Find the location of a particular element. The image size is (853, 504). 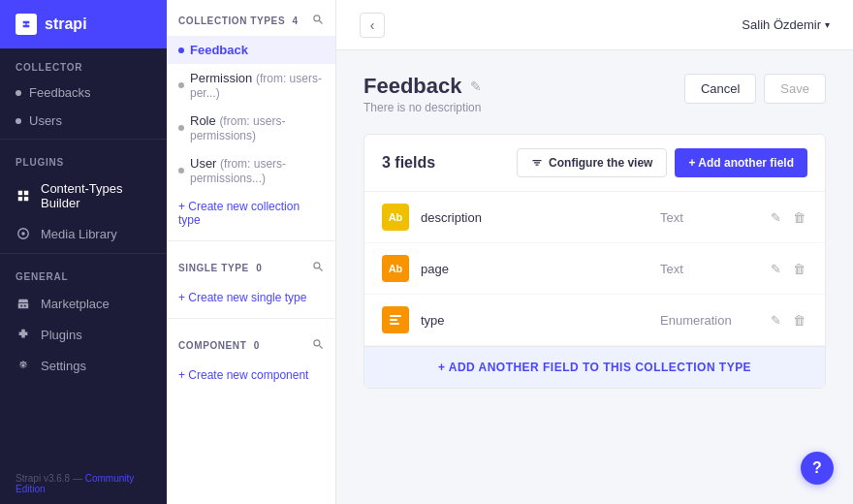

field-name-page: page is located at coordinates (535, 269).